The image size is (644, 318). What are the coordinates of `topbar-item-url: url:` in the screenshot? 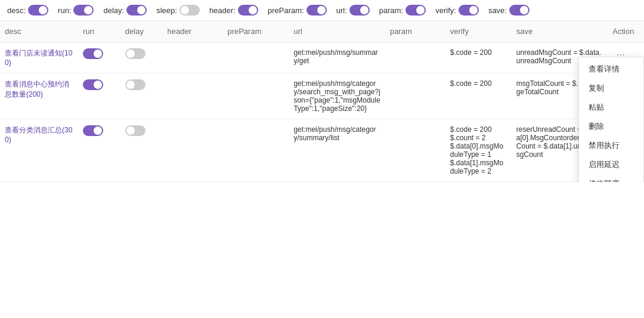 It's located at (353, 10).